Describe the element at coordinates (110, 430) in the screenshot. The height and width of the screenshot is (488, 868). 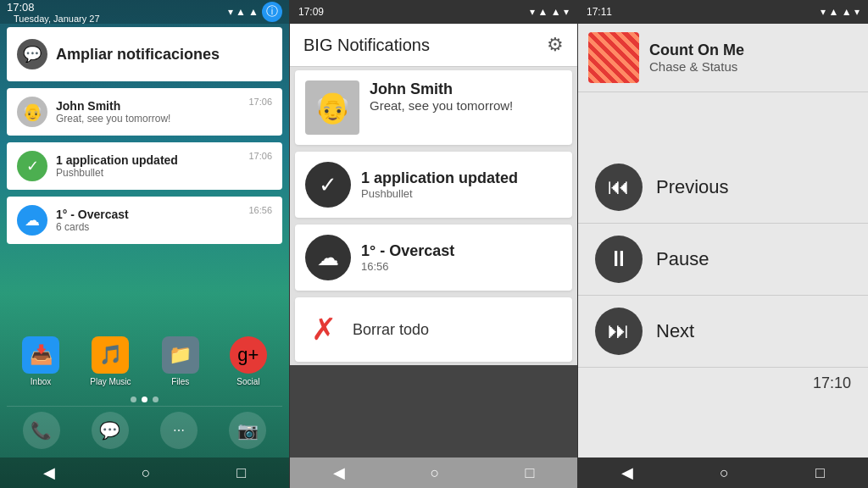
I see `dock-chat-icon: 💬` at that location.